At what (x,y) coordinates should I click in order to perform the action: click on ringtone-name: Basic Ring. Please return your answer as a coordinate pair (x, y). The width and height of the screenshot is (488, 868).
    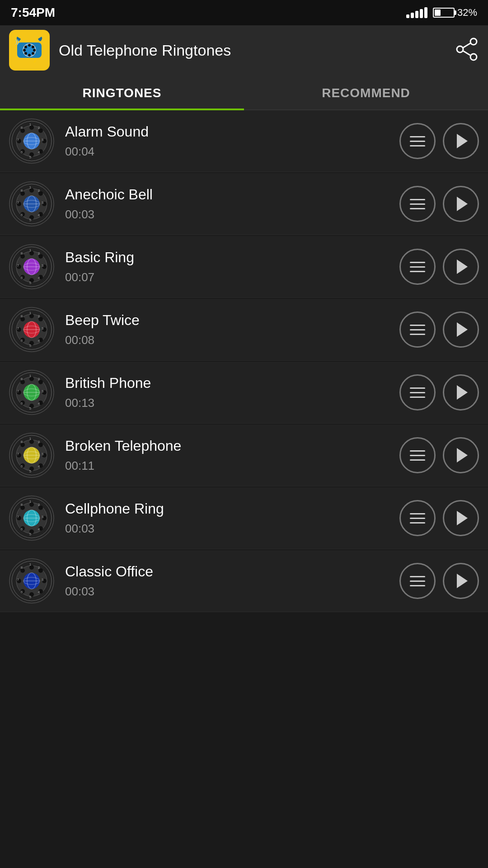
    Looking at the image, I should click on (232, 258).